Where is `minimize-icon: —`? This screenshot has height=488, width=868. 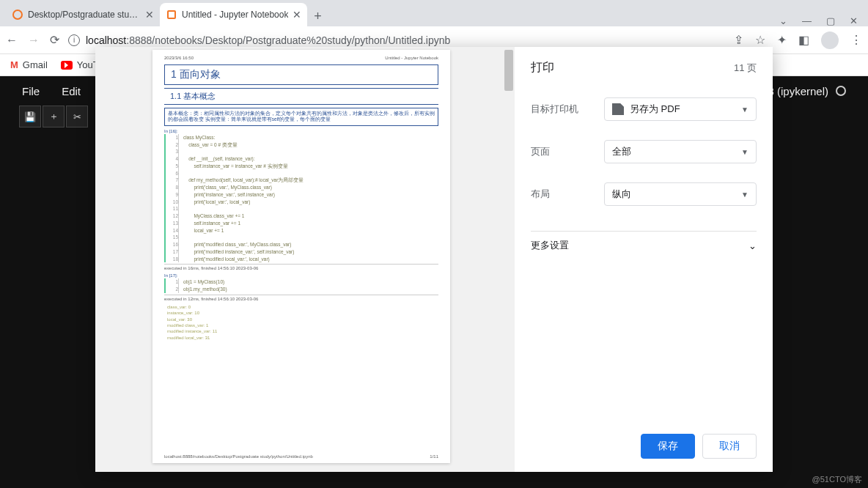
minimize-icon: — is located at coordinates (806, 21).